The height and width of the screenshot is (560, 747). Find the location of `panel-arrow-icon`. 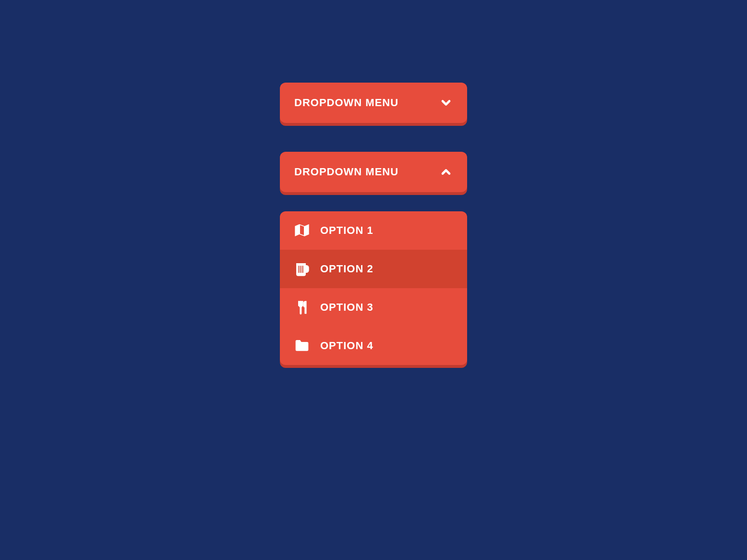

panel-arrow-icon is located at coordinates (321, 212).